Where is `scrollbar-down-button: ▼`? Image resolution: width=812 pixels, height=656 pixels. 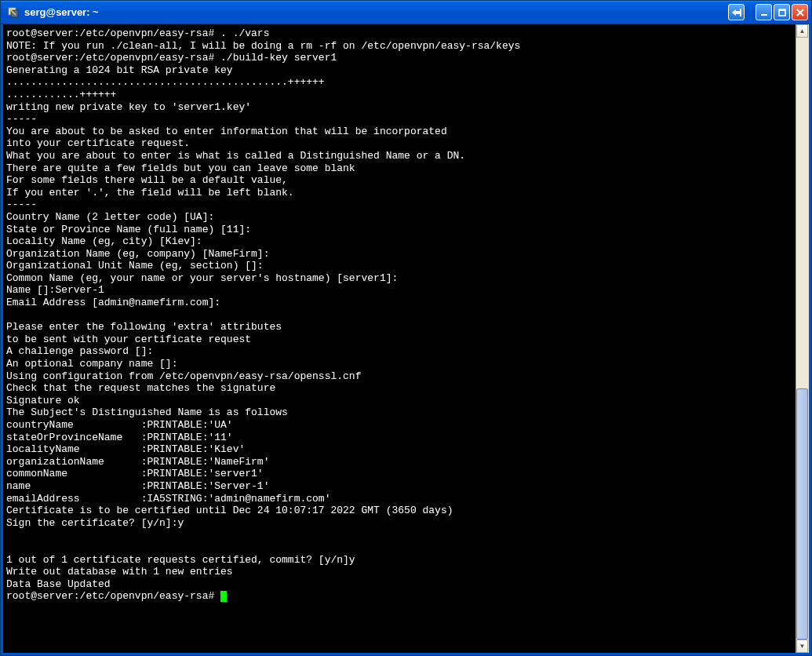 scrollbar-down-button: ▼ is located at coordinates (802, 647).